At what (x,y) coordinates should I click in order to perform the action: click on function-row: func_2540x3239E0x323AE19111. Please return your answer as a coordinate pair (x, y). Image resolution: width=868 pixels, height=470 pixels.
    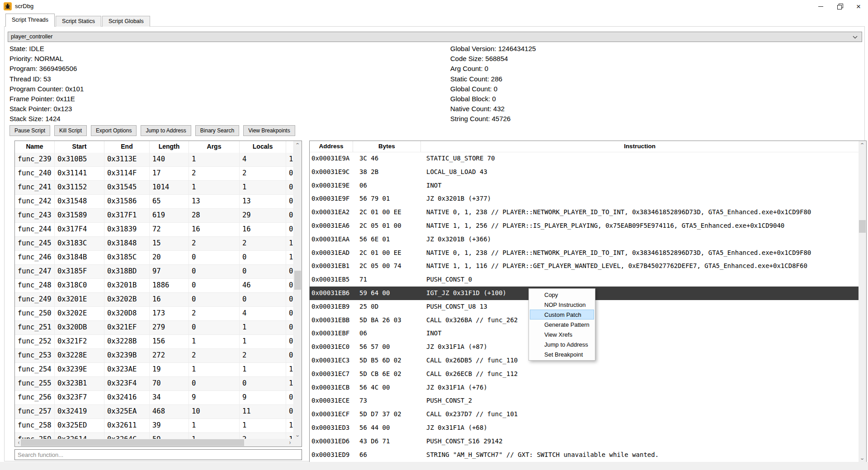
    Looking at the image, I should click on (155, 370).